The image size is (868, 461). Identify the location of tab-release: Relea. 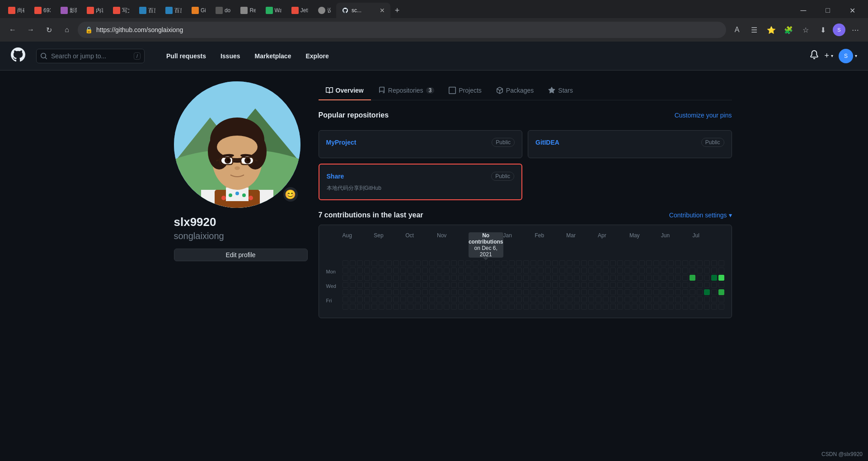
(248, 10).